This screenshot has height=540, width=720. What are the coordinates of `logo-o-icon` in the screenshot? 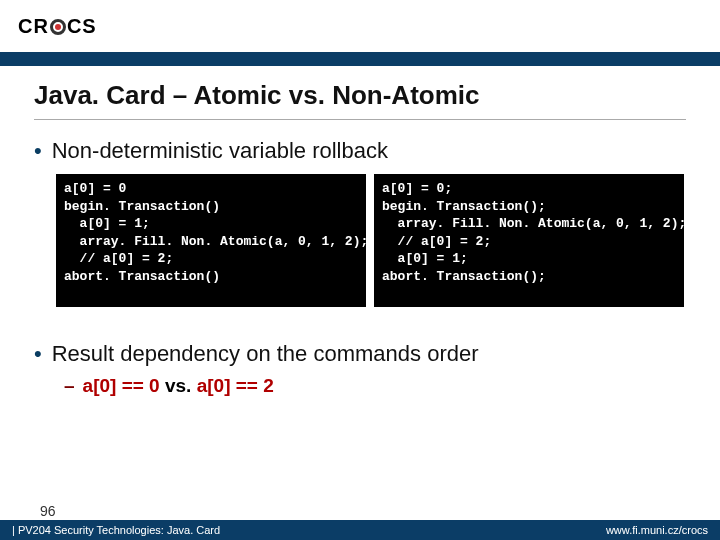 It's located at (58, 27).